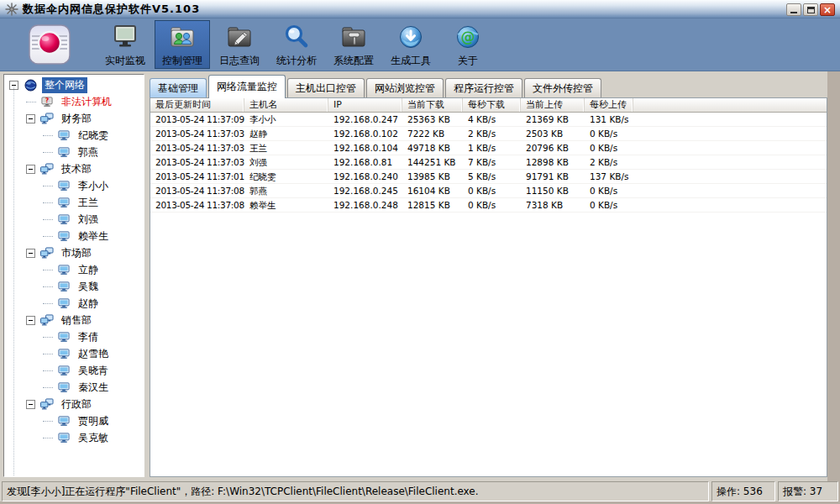 This screenshot has height=504, width=840. I want to click on toolbar-button-system-config: 系统配置, so click(354, 45).